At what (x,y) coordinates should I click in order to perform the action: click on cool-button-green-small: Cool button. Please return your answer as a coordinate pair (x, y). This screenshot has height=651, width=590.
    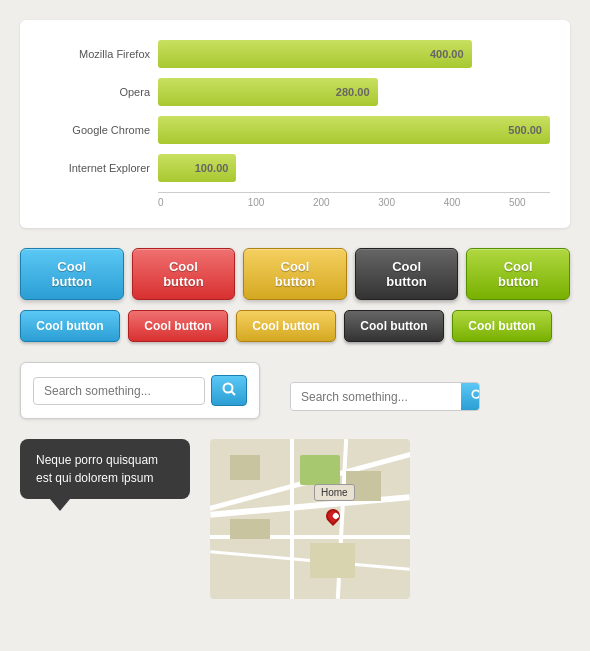
    Looking at the image, I should click on (502, 326).